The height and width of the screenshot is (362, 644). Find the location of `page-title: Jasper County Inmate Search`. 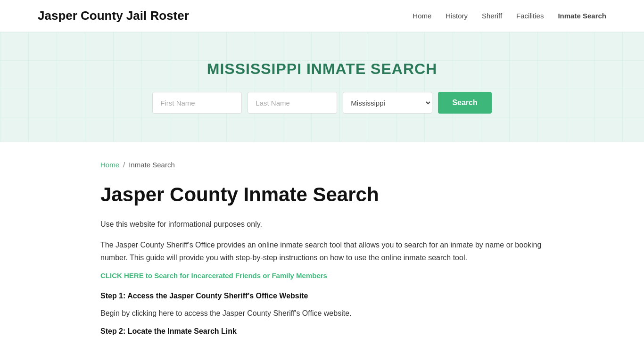

page-title: Jasper County Inmate Search is located at coordinates (322, 195).